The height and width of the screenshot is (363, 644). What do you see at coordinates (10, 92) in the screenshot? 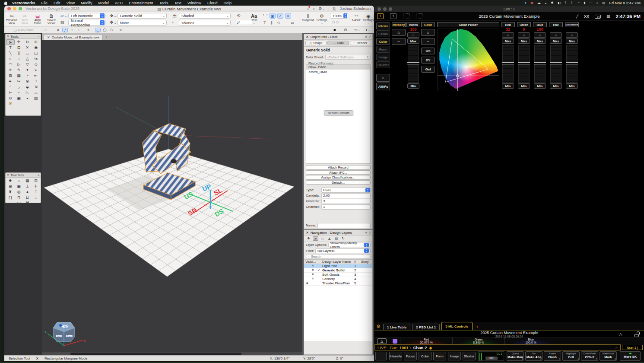
I see `basic-tool-icon-36: ⊢` at bounding box center [10, 92].